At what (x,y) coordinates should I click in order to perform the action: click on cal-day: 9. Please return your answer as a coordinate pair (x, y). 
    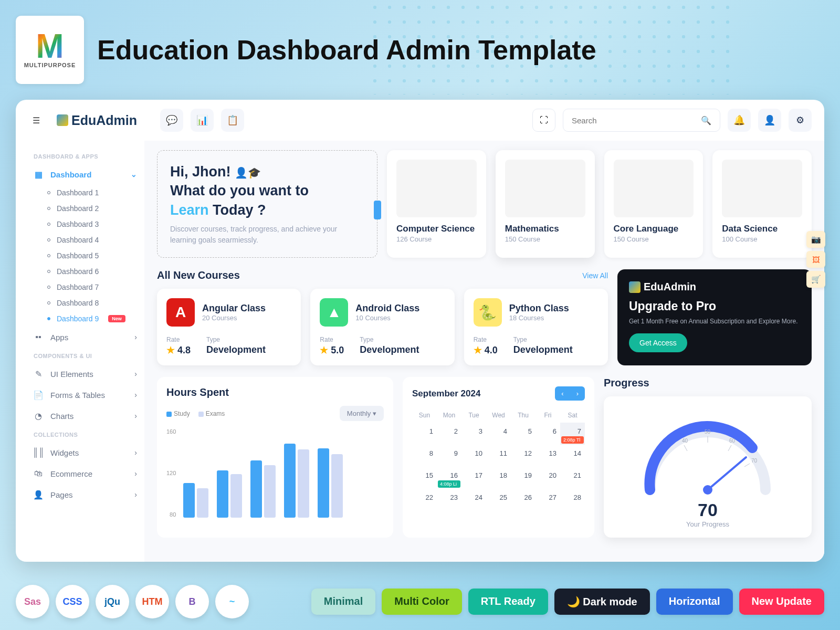
    Looking at the image, I should click on (449, 456).